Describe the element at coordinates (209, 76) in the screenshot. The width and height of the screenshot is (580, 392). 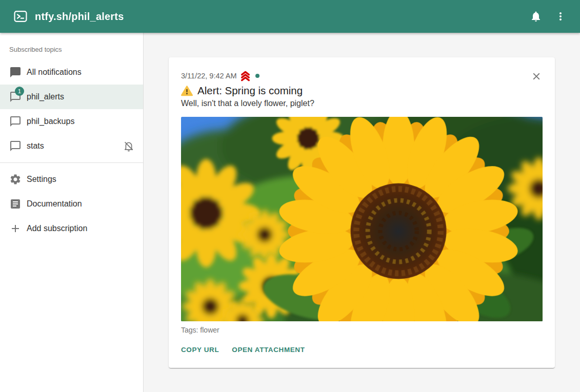
I see `notification-timestamp: 3/11/22, 9:42 AM` at that location.